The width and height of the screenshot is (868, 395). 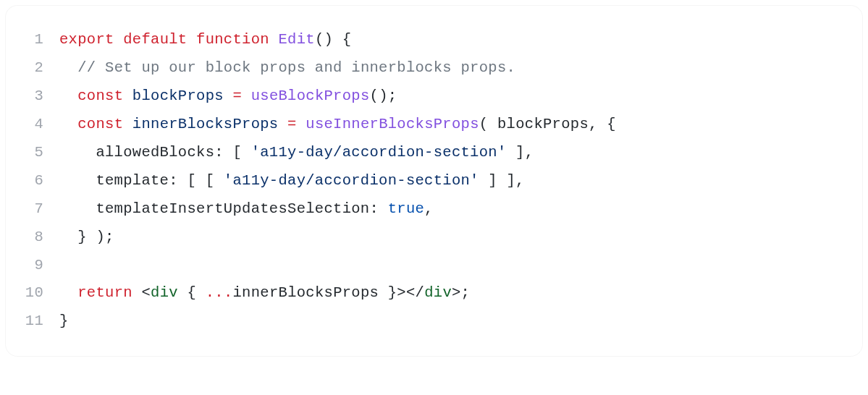 What do you see at coordinates (434, 124) in the screenshot?
I see `code-line: 4 const innerBlocksProps = useInnerBlock…` at bounding box center [434, 124].